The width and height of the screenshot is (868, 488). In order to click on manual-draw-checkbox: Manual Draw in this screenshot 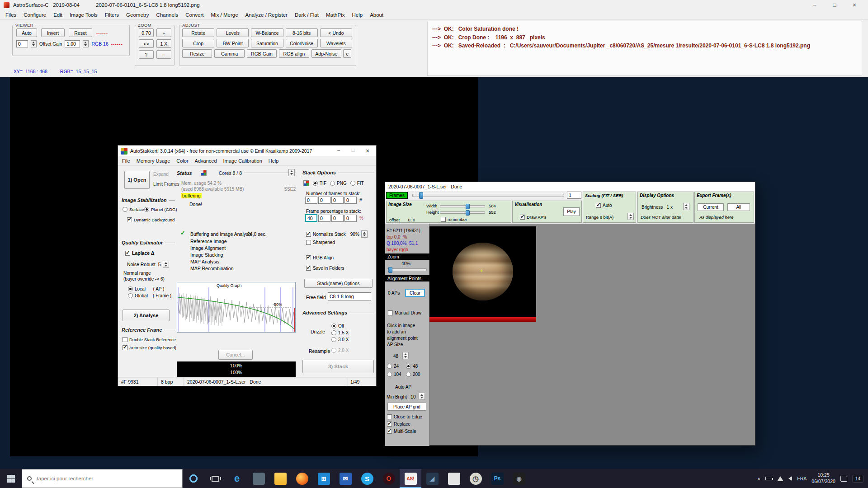, I will do `click(405, 313)`.